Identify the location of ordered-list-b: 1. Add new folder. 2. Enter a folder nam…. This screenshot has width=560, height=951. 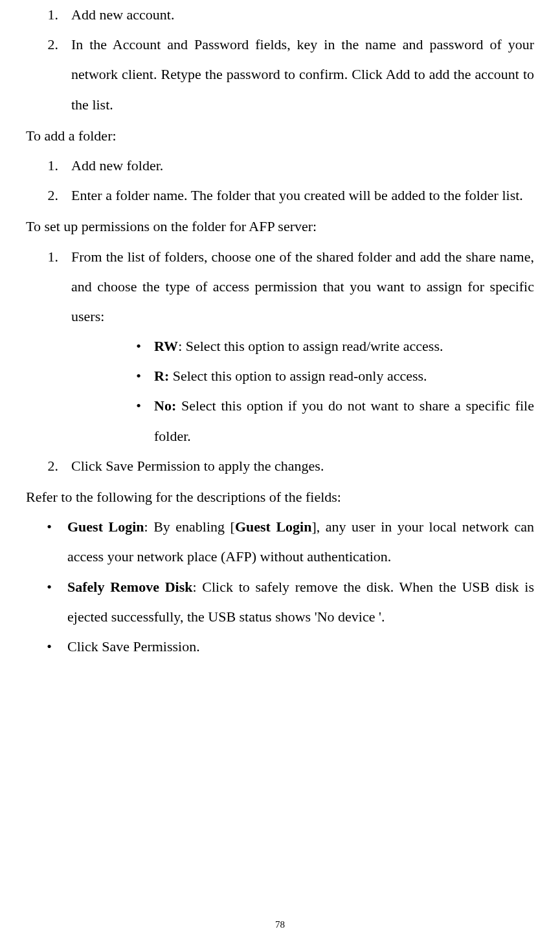
(280, 181).